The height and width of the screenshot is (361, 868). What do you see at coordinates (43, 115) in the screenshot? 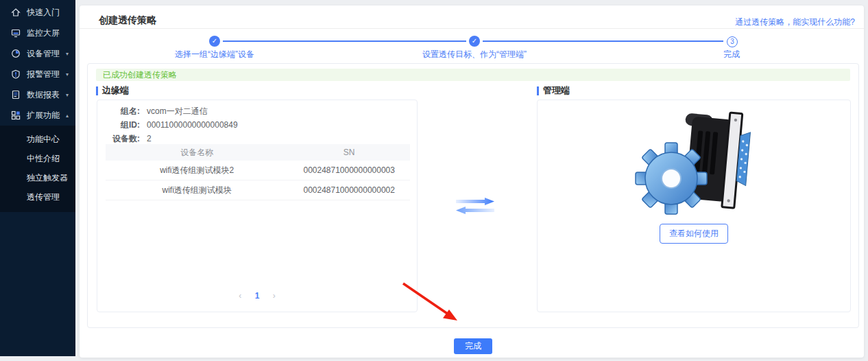
I see `sidebar-item-label: 扩展功能` at bounding box center [43, 115].